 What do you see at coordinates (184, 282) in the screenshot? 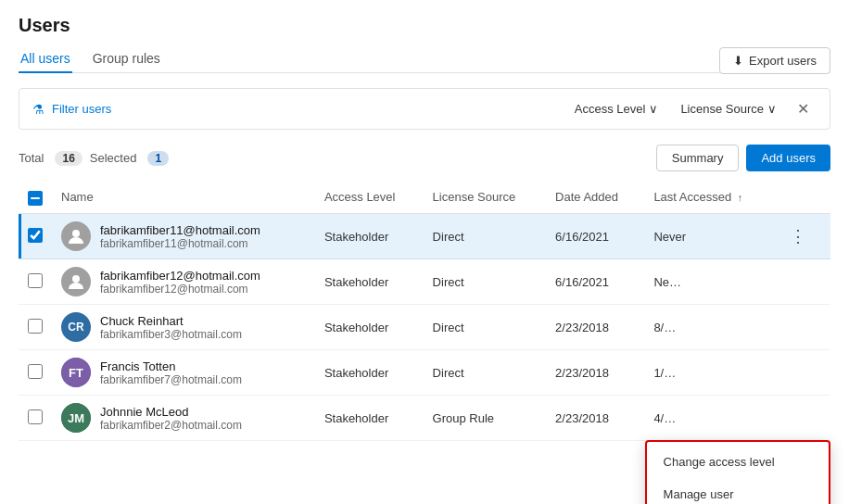
I see `user-cell: fabrikamfiber12@hotmail.com fabrikamfibe…` at bounding box center [184, 282].